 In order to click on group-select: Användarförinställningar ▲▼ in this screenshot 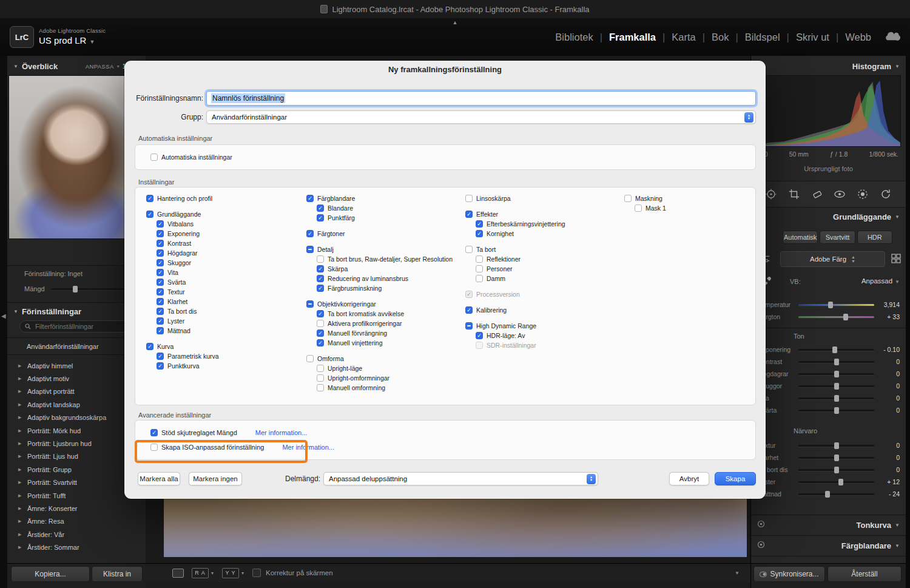, I will do `click(481, 117)`.